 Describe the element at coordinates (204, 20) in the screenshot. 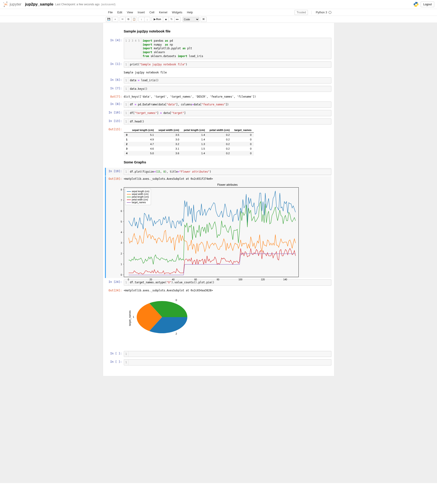

I see `command-palette-button: ⌘` at that location.